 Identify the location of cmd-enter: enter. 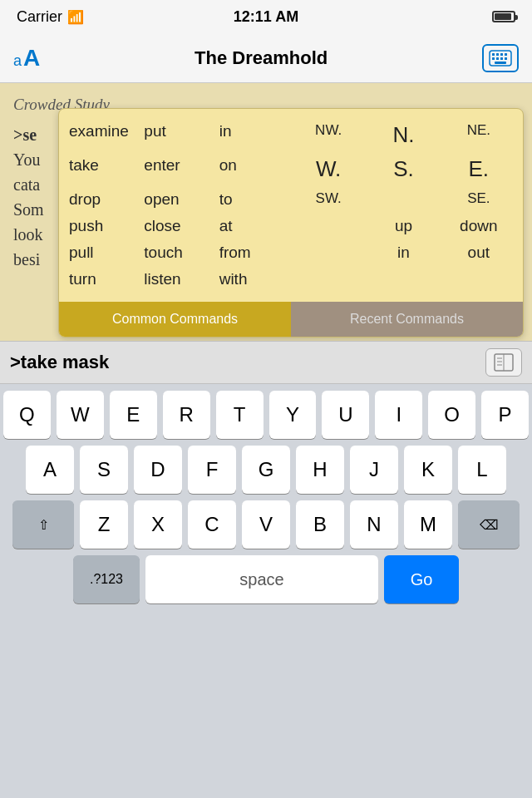
(178, 170).